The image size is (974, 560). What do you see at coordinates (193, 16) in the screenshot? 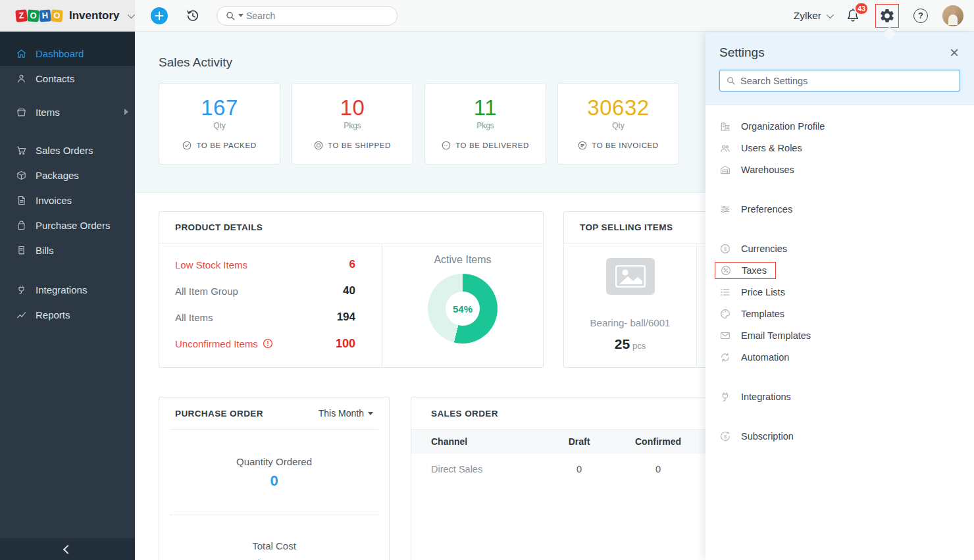
I see `recent-history-button` at bounding box center [193, 16].